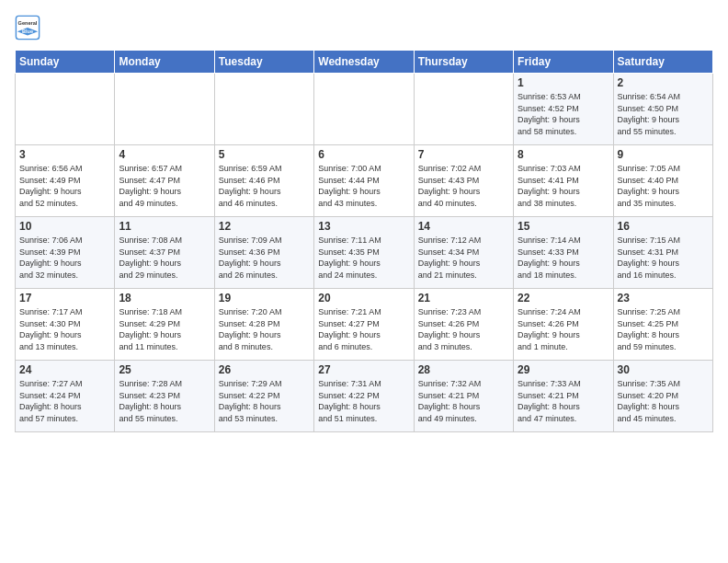 The height and width of the screenshot is (563, 728). I want to click on day-info: Sunrise: 7:00 AM Sunset: 4:44 PM Dayligh…, so click(364, 186).